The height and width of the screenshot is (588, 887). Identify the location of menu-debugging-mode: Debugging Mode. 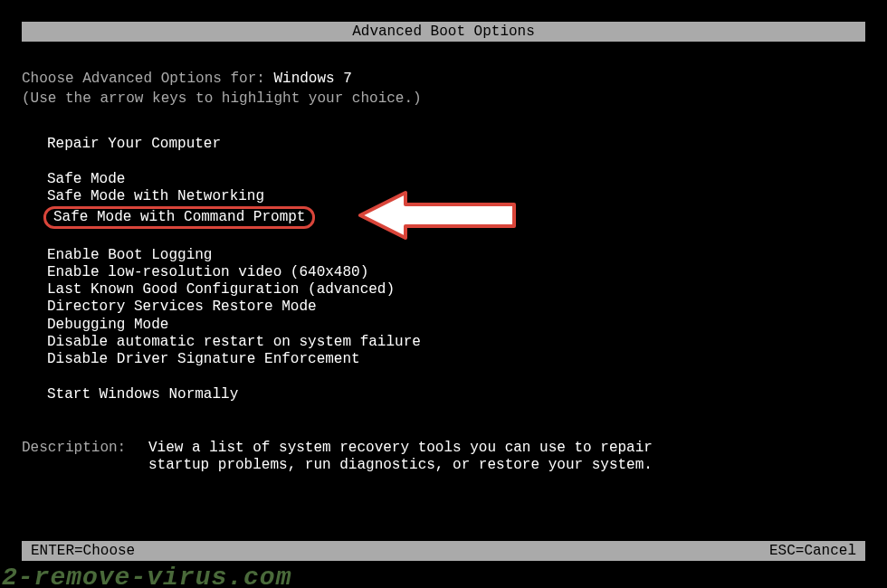
(108, 326).